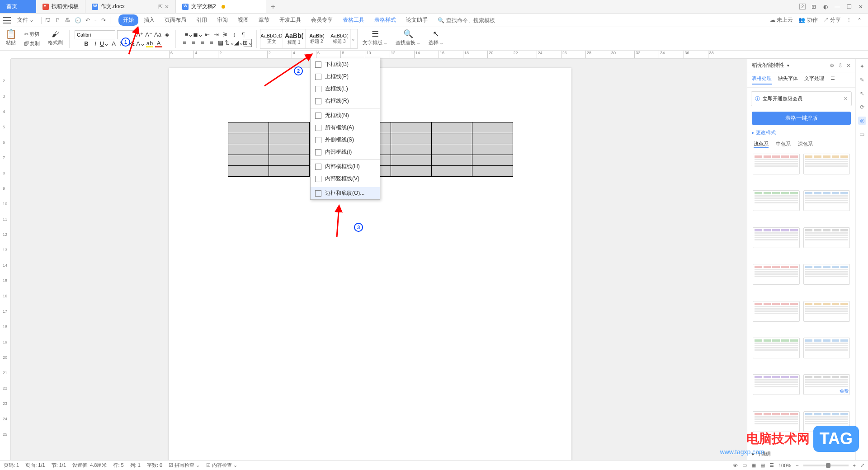 The image size is (868, 470). What do you see at coordinates (273, 6) in the screenshot?
I see `new-tab-button: +` at bounding box center [273, 6].